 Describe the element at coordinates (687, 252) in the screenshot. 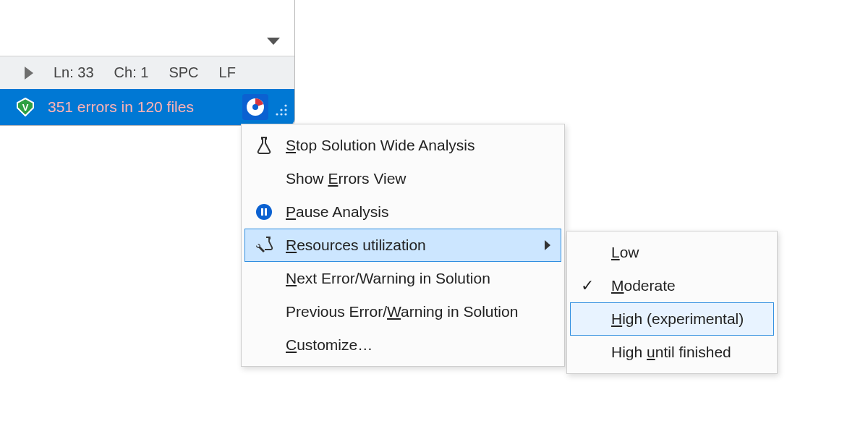

I see `menu-label: Low` at that location.